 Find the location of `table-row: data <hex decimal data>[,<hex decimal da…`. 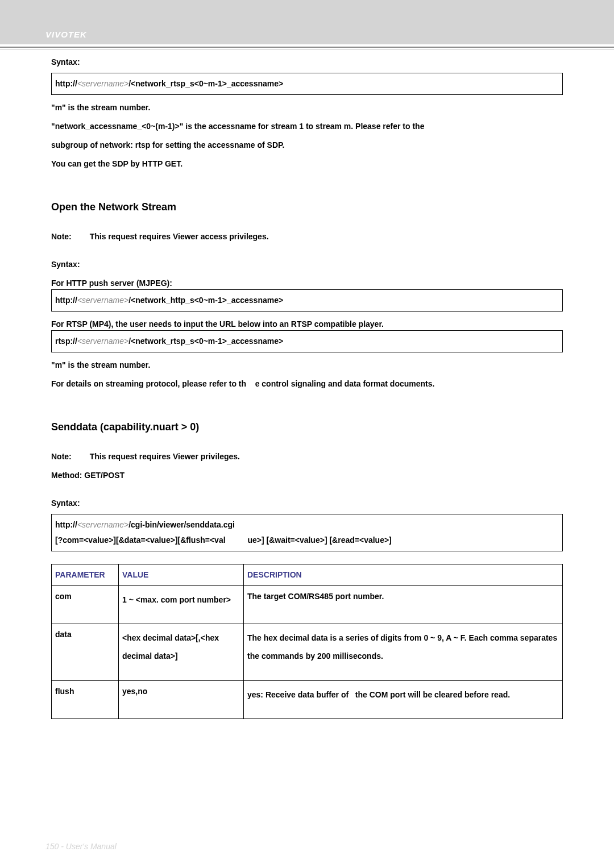

table-row: data <hex decimal data>[,<hex decimal da… is located at coordinates (307, 653).